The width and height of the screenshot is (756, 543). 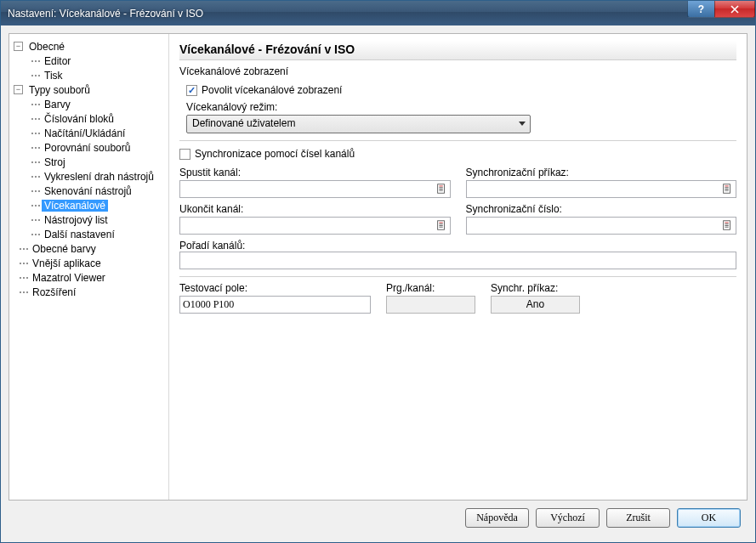 I want to click on dialog-footer: Nápověda Výchozí Zrušit OK, so click(x=378, y=518).